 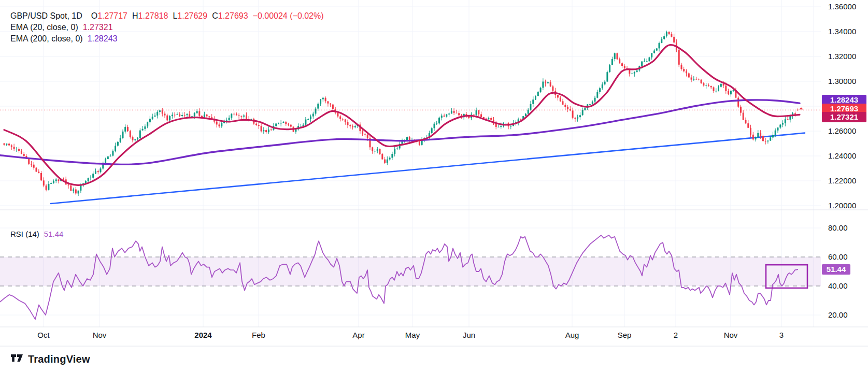 What do you see at coordinates (45, 27) in the screenshot?
I see `ema20-label: EMA (20, close, 0)` at bounding box center [45, 27].